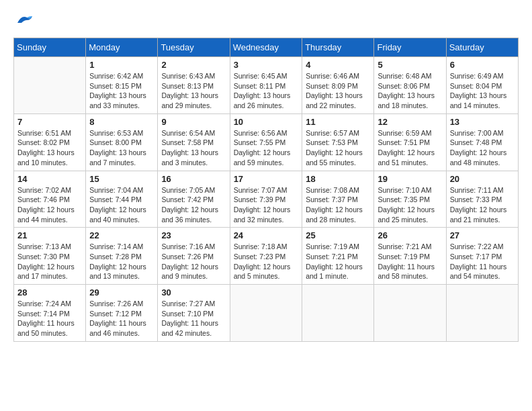 This screenshot has height=411, width=532. Describe the element at coordinates (339, 86) in the screenshot. I see `calendar-cell: 4Sunrise: 6:46 AM Sunset: 8:09 PM Daylig…` at that location.